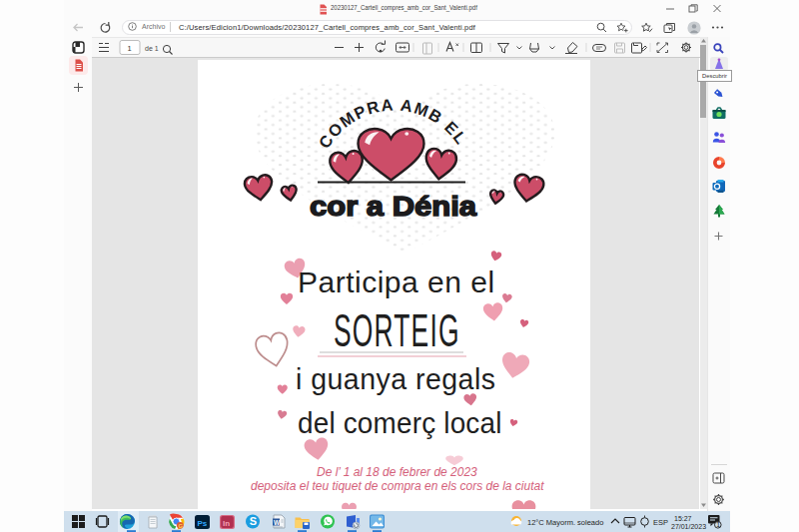 The width and height of the screenshot is (799, 532). Describe the element at coordinates (565, 523) in the screenshot. I see `svg-text: 12°C Mayorm. soleado` at that location.